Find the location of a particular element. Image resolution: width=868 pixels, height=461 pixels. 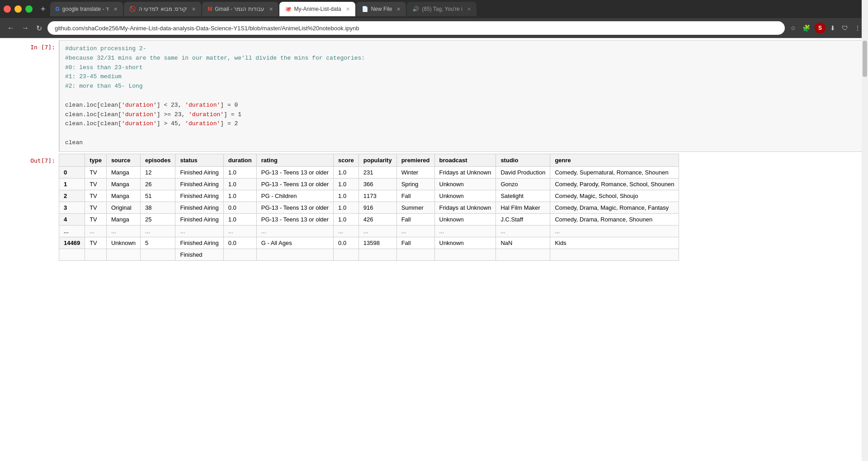

tab-my-anime-list: 🐙 My-Anime-List-data ✕ is located at coordinates (317, 9).